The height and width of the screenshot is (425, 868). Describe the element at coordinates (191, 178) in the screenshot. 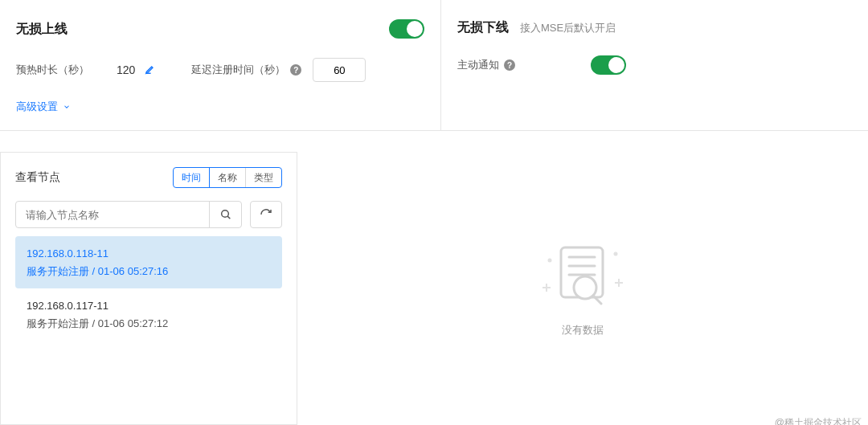

I see `tab-time: 时间` at that location.